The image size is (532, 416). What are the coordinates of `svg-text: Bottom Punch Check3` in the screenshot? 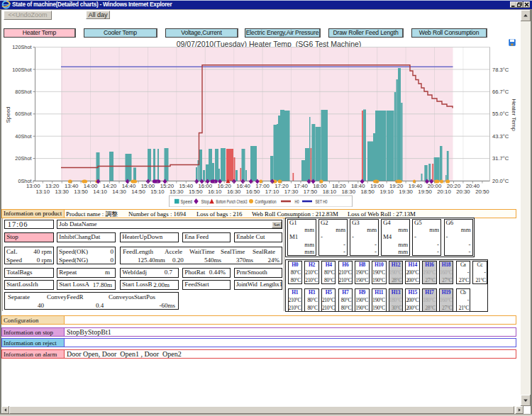 It's located at (232, 201).